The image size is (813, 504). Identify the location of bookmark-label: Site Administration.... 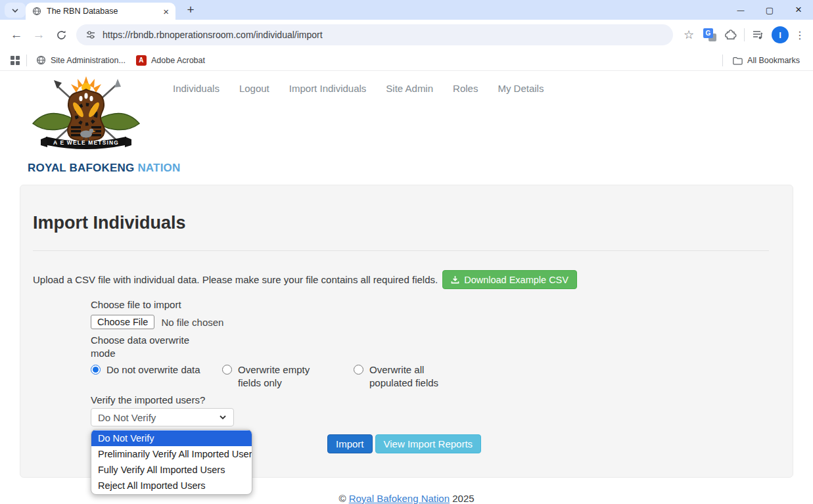
(88, 60).